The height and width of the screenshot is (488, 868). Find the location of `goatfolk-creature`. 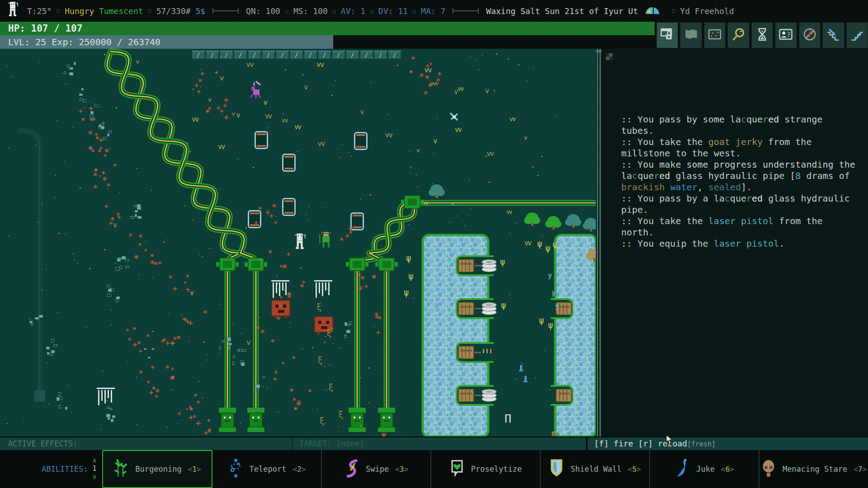

goatfolk-creature is located at coordinates (326, 242).